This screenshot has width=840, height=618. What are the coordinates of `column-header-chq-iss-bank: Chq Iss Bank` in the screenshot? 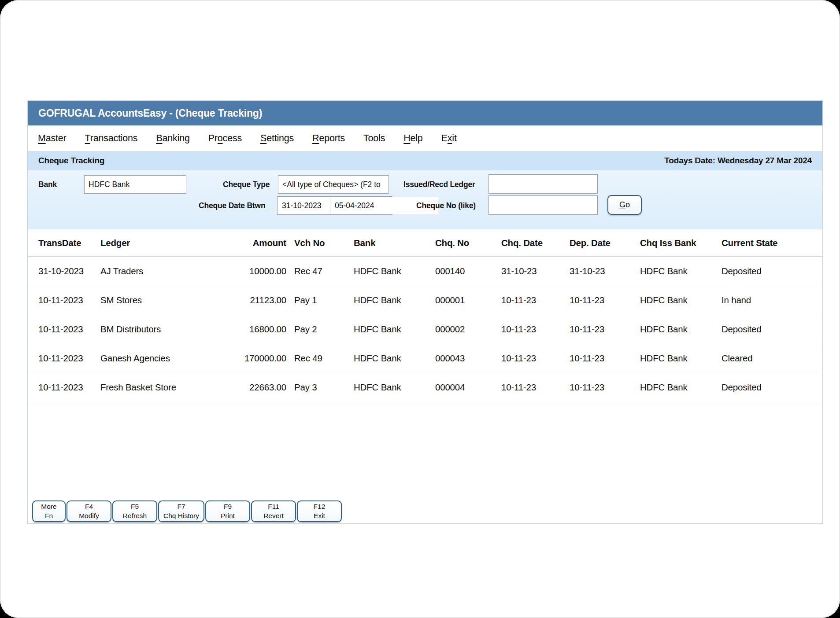 It's located at (681, 243).